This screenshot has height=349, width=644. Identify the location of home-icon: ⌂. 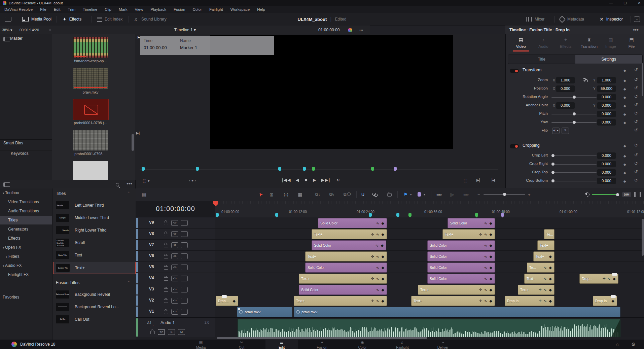
(617, 344).